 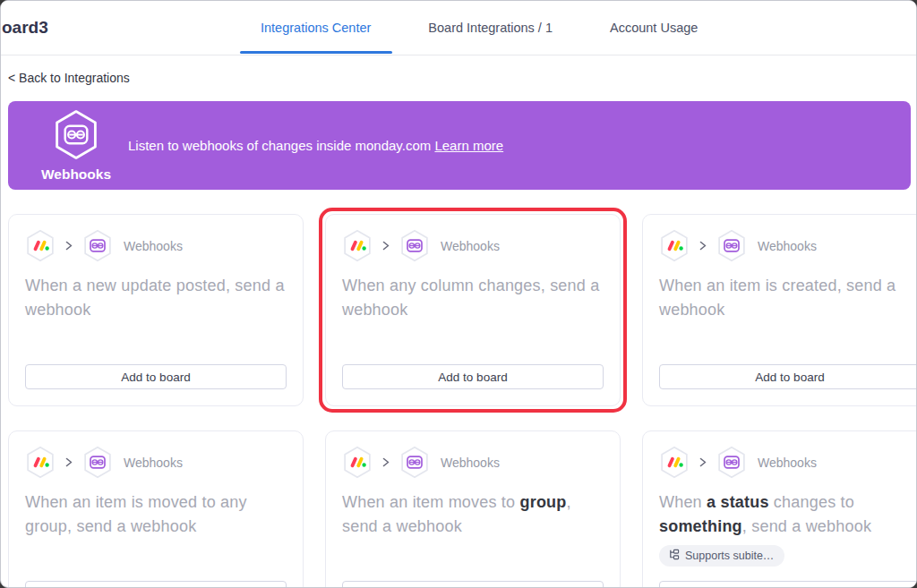 I want to click on banner-app-name: Webhooks, so click(x=76, y=175).